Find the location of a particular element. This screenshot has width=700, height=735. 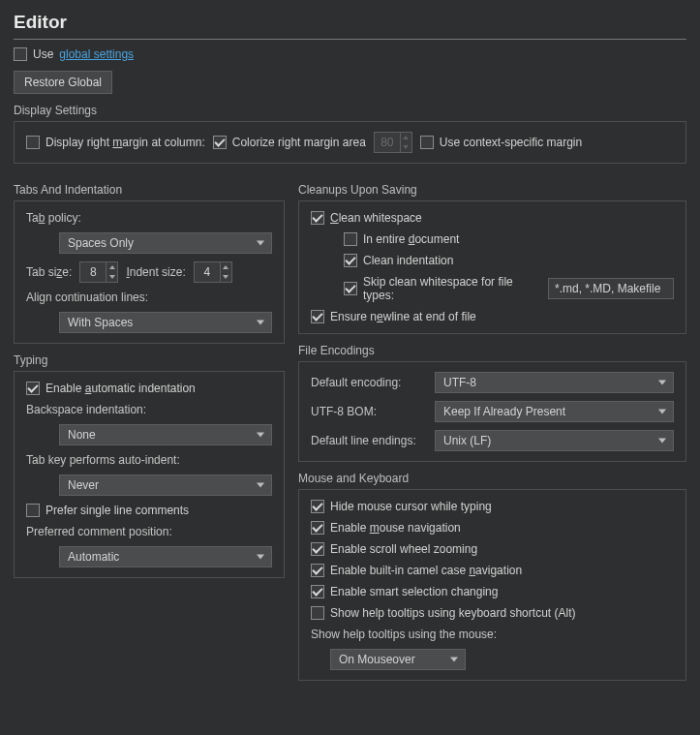

skip-clean-checkbox: Skip clean whitespace for file types: is located at coordinates (441, 289).